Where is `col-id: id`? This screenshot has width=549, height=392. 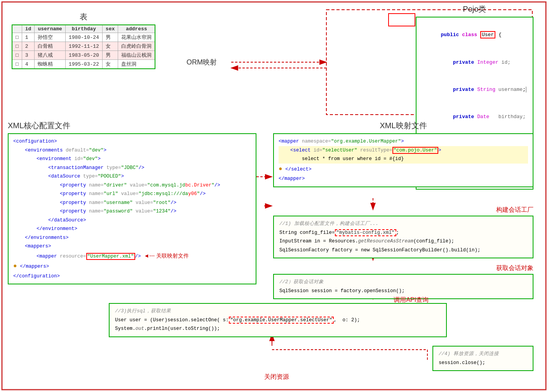
col-id: id is located at coordinates (28, 29).